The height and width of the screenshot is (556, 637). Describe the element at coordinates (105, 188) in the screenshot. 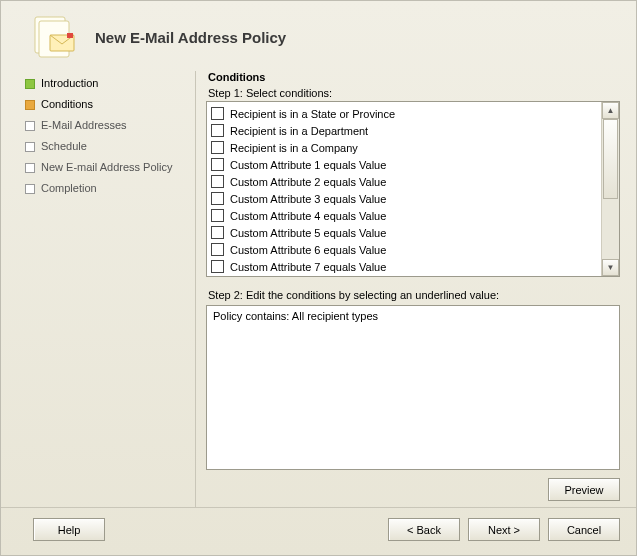

I see `sidebar-step-completion: Completion` at that location.